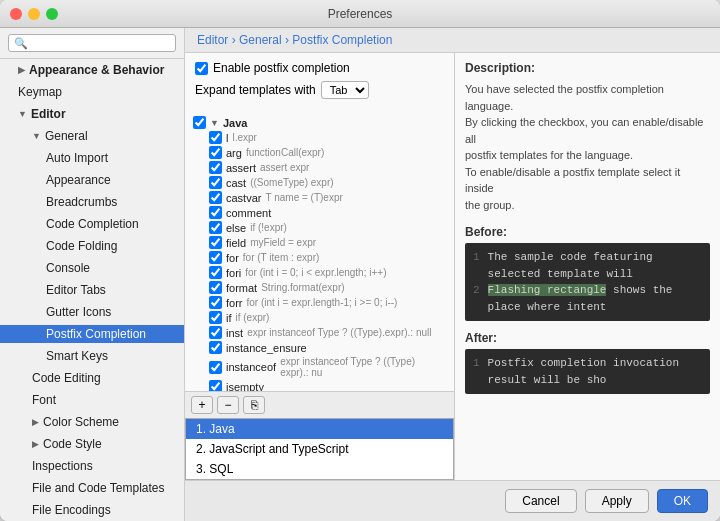 The image size is (720, 521). I want to click on minimize-button, so click(34, 14).